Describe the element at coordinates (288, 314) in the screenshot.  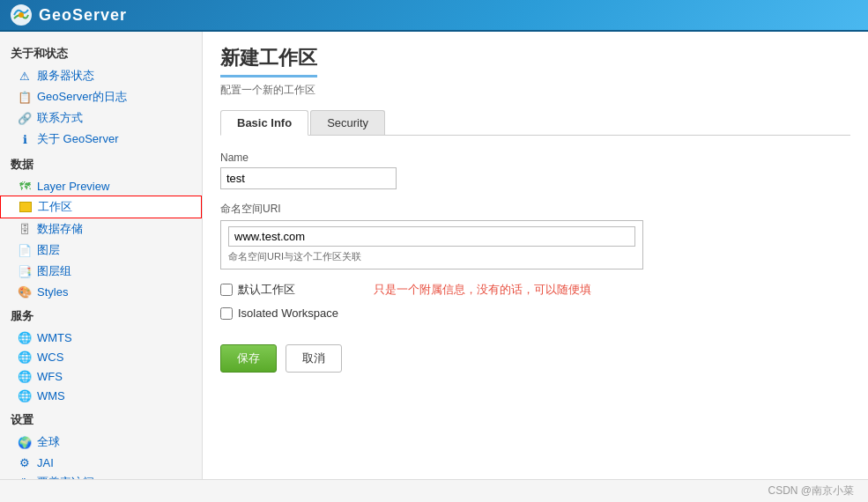
I see `isolated-workspace-label: Isolated Workspace` at that location.